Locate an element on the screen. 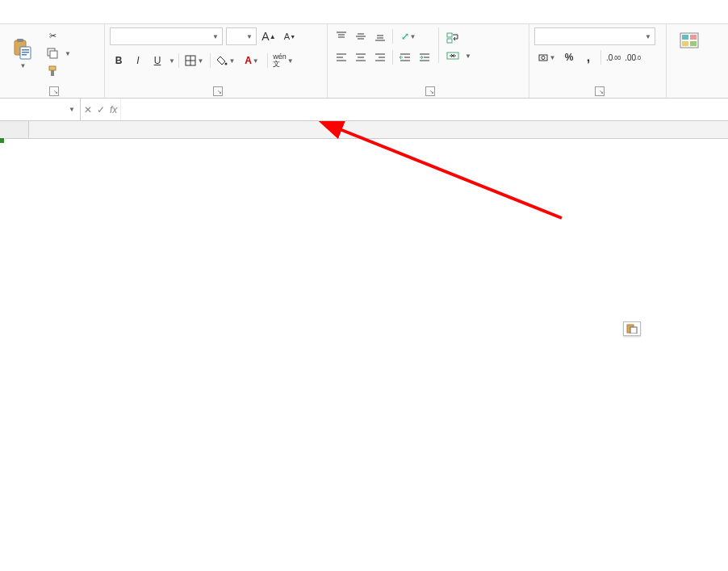  orientation-button: ⤢▼ is located at coordinates (408, 36).